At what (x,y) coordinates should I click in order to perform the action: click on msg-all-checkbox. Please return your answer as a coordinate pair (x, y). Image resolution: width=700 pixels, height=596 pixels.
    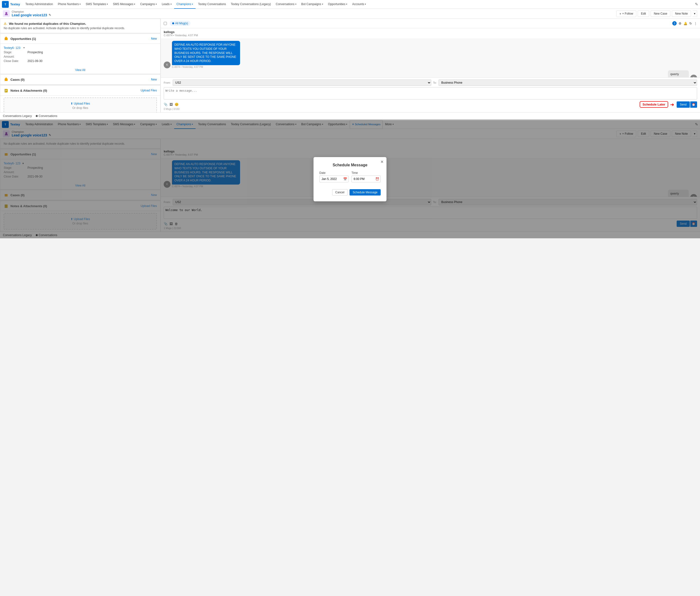
    Looking at the image, I should click on (166, 24).